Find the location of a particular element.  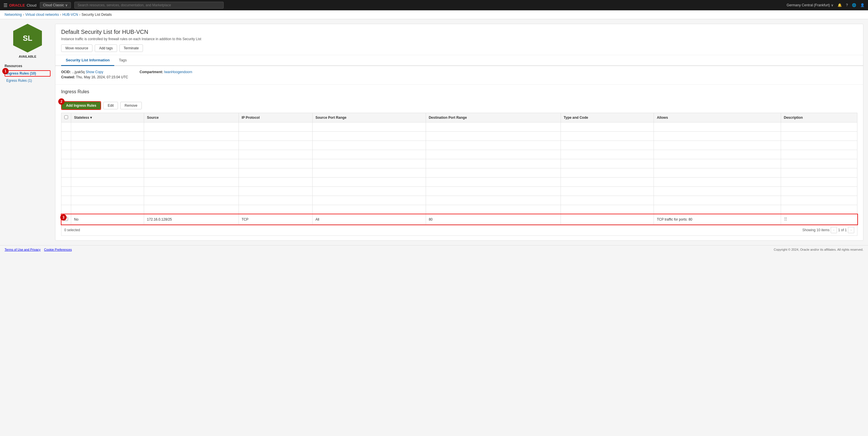

compartment-value: IwanHoogendoorn is located at coordinates (178, 72).